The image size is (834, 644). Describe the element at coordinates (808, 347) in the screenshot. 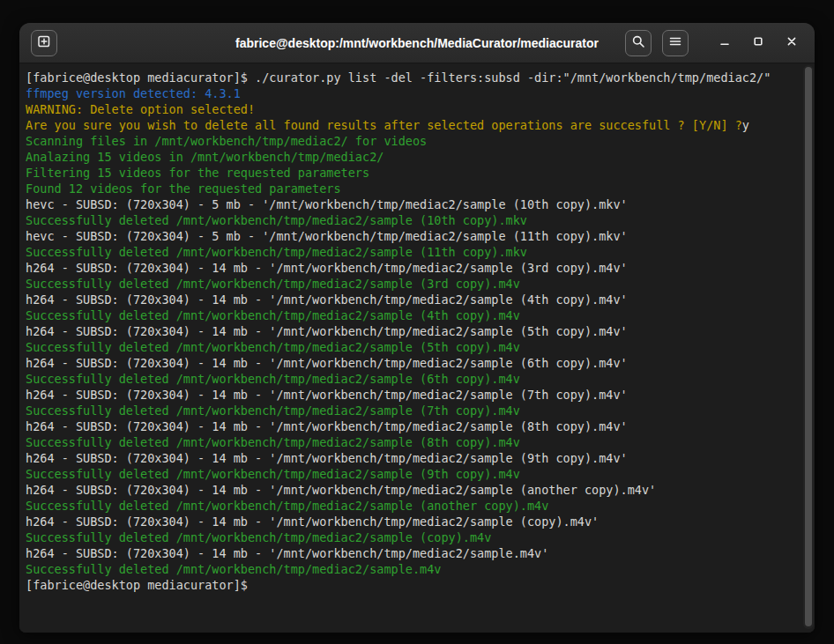

I see `scrollbar-thumb` at that location.